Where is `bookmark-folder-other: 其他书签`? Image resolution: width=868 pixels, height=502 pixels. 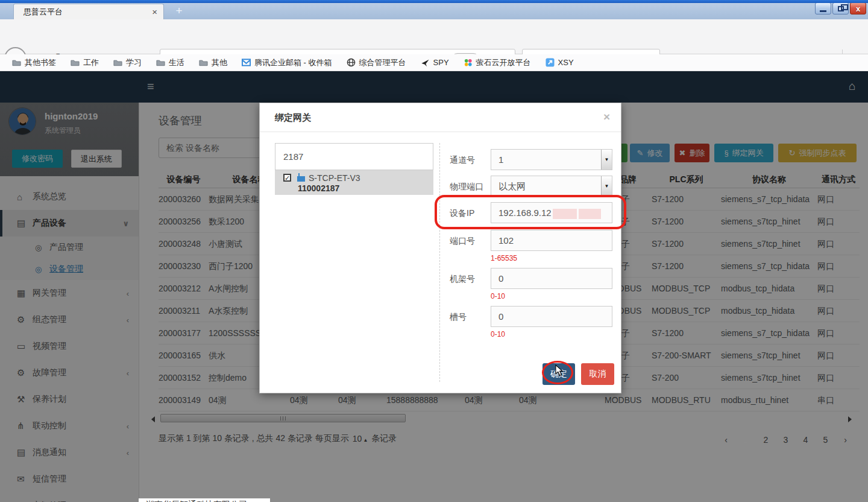 bookmark-folder-other: 其他书签 is located at coordinates (34, 63).